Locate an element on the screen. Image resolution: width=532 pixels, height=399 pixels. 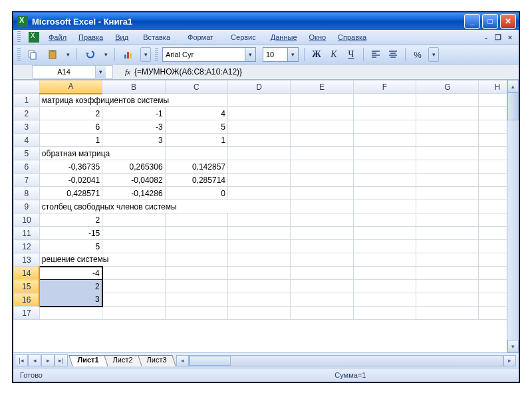
mdi-minimize: - is located at coordinates (486, 37).